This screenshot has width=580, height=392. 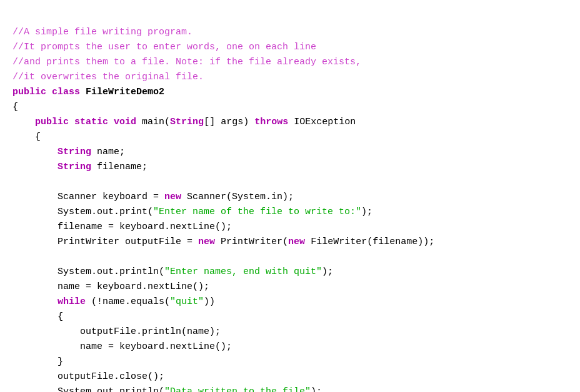 What do you see at coordinates (74, 152) in the screenshot?
I see `keyword-string2: String` at bounding box center [74, 152].